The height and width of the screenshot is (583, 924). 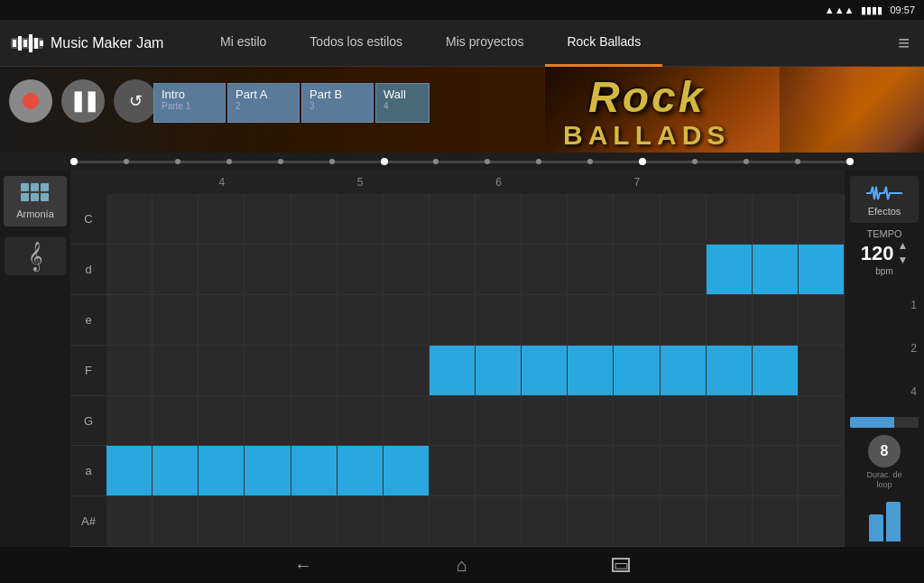 I want to click on timeline-bar, so click(x=462, y=162).